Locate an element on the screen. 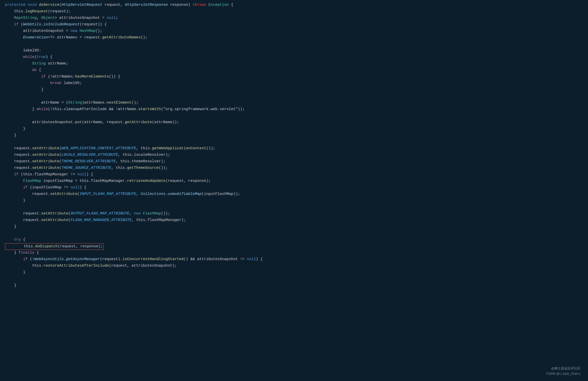 The image size is (588, 381). code-line: if (WebUtils.isIncludeRequest(request)) … is located at coordinates (294, 25).